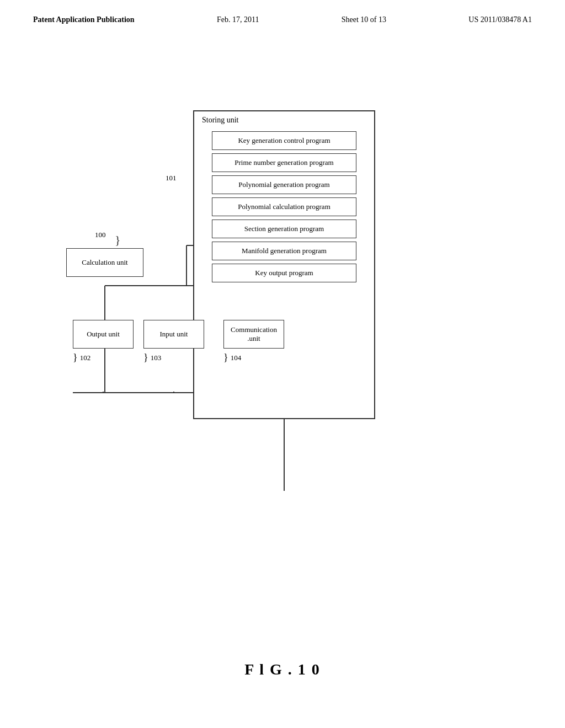  What do you see at coordinates (105, 263) in the screenshot?
I see `calc-unit-box: Calculation unit` at bounding box center [105, 263].